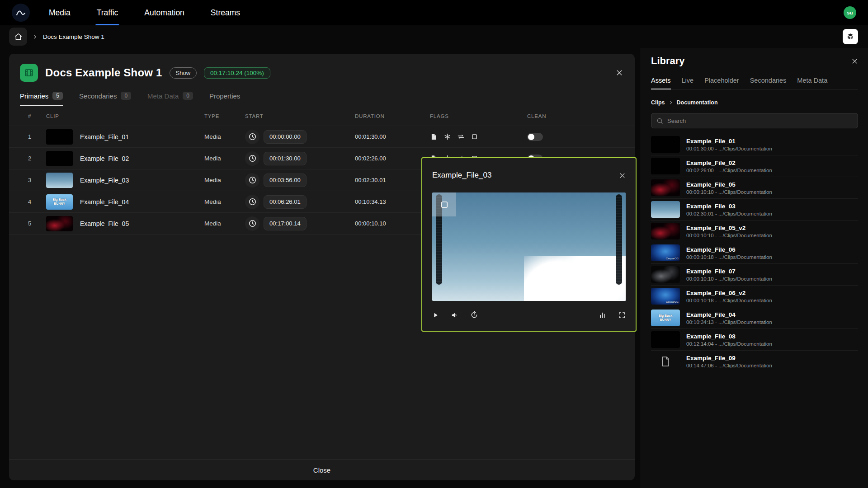 This screenshot has height=488, width=868. Describe the element at coordinates (755, 253) in the screenshot. I see `library-list: Example_File_0100:01:30:00 - .../Clips/D…` at that location.